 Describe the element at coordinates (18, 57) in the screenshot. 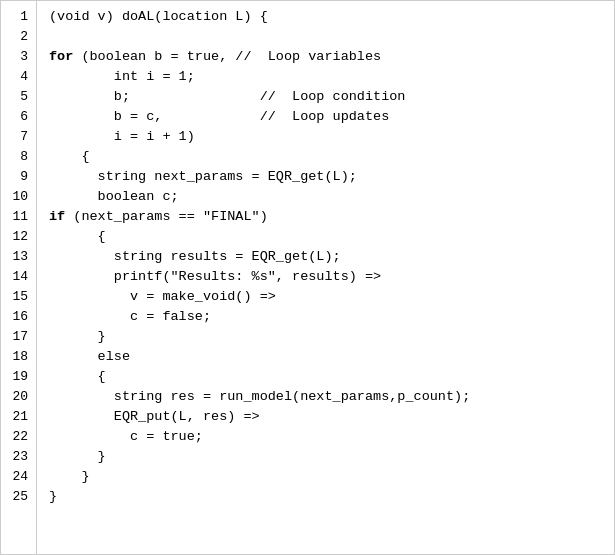

I see `line-number-3: 3` at that location.